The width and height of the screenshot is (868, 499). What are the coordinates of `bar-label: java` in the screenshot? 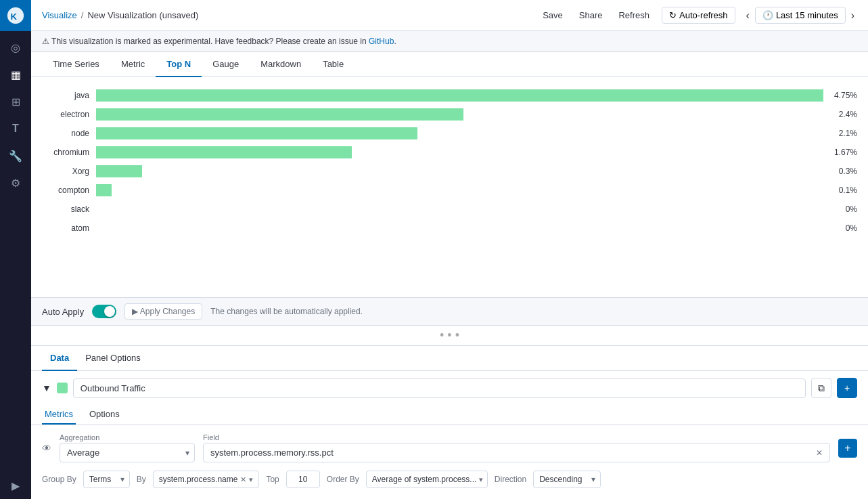 It's located at (69, 95).